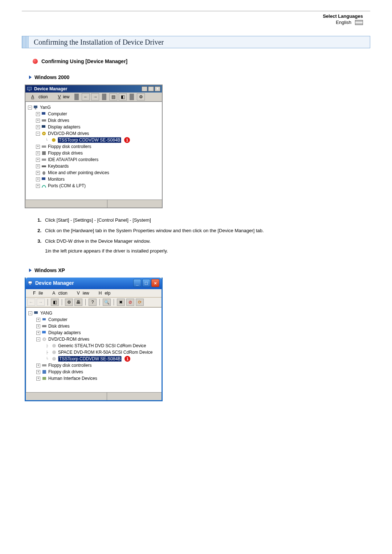  What do you see at coordinates (105, 352) in the screenshot?
I see `tree-node: SPACE DVD-ROM KR-50A SCSI CdRom Device` at bounding box center [105, 352].